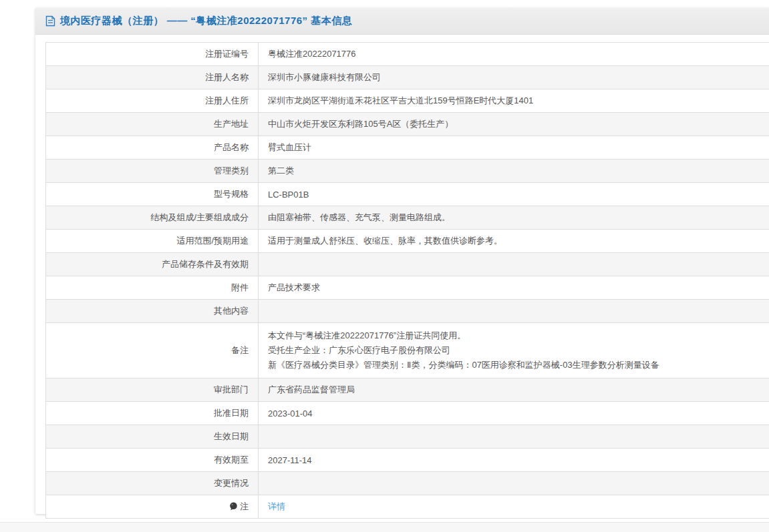 The width and height of the screenshot is (769, 532). I want to click on table-row: 注详情, so click(408, 507).